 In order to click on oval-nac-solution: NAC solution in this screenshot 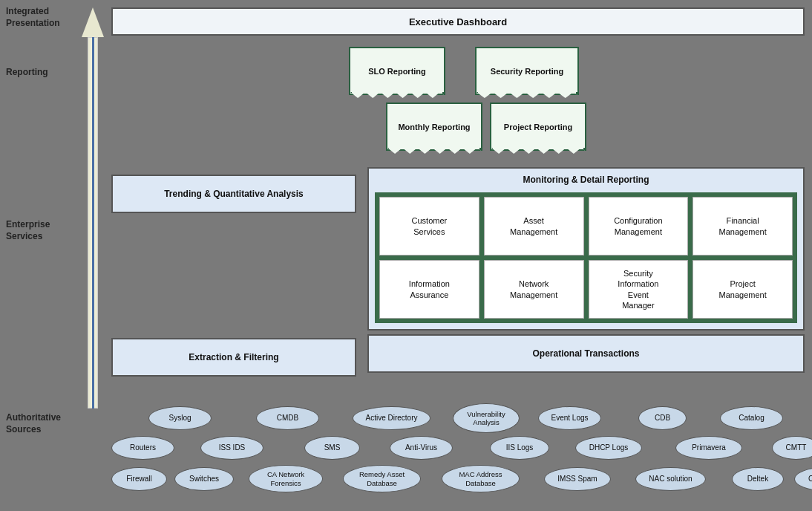, I will do `click(671, 479)`.